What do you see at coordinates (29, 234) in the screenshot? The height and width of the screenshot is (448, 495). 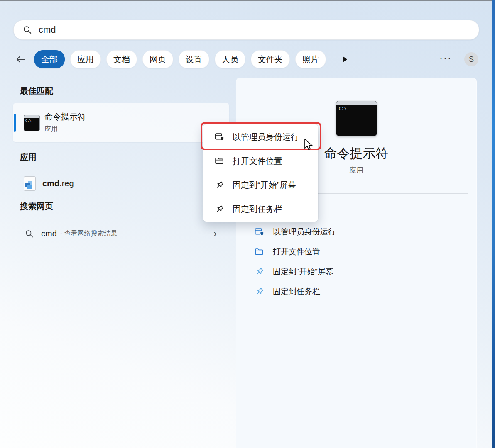 I see `web-search-icon` at bounding box center [29, 234].